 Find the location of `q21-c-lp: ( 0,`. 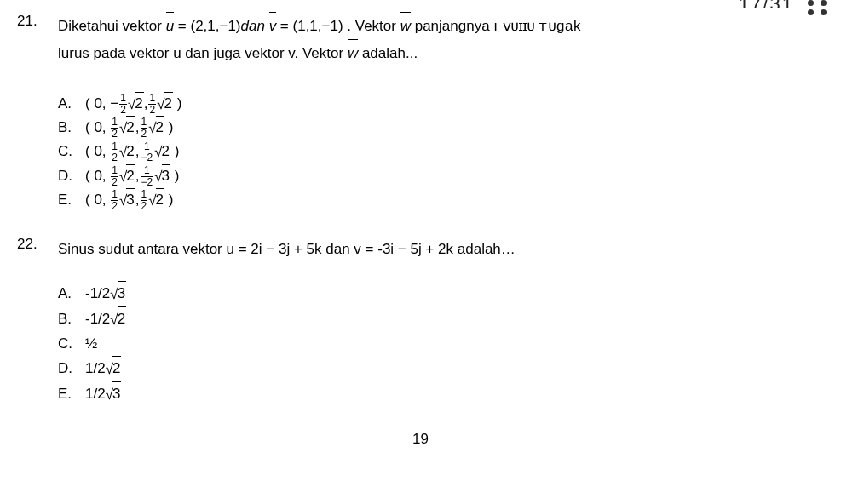

q21-c-lp: ( 0, is located at coordinates (97, 152).